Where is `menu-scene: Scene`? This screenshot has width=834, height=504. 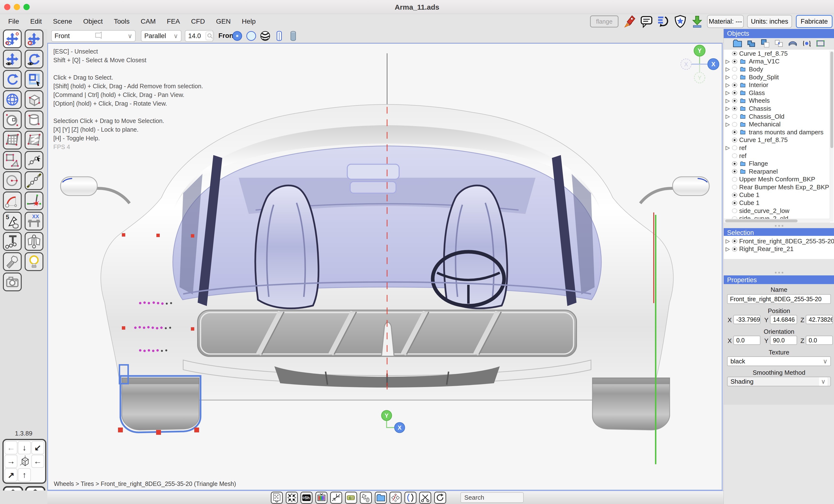 menu-scene: Scene is located at coordinates (62, 22).